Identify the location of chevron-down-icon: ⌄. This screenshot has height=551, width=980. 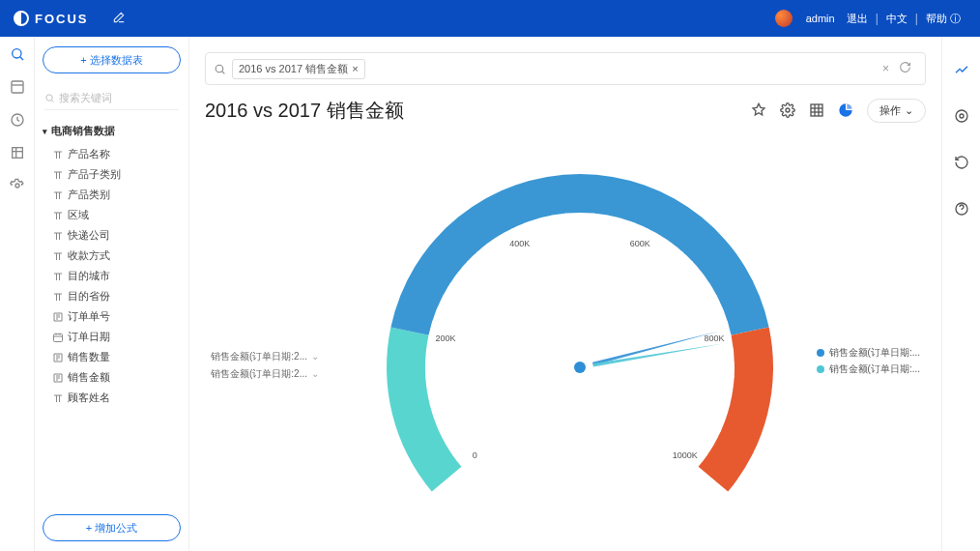
(908, 110).